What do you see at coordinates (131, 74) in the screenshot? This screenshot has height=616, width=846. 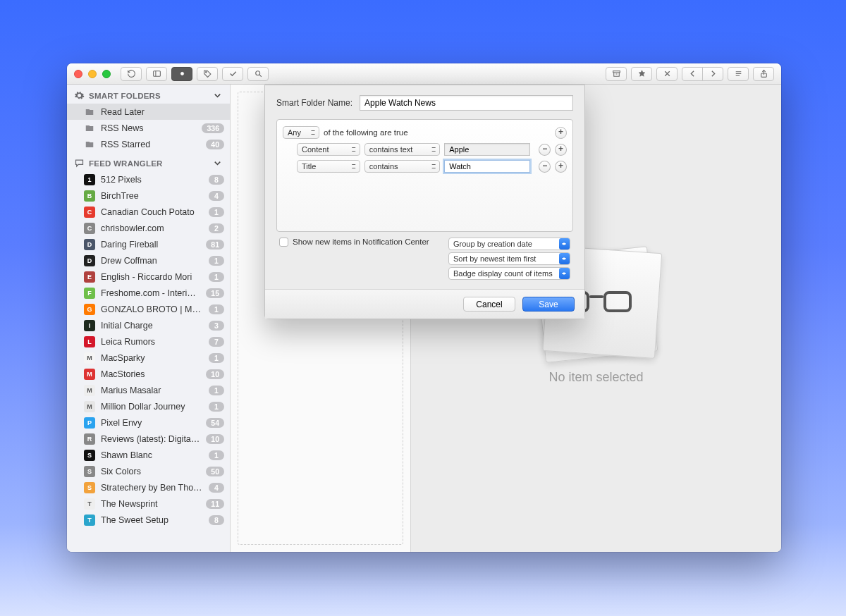 I see `refresh-button` at bounding box center [131, 74].